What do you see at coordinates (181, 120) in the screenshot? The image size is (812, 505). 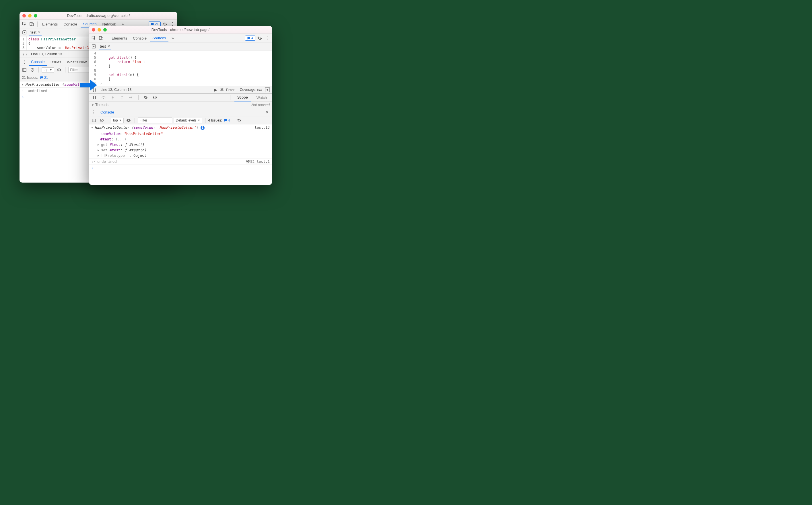 I see `console-toolbar: top▼ Default levels▼ 4 Issues: 4` at bounding box center [181, 120].